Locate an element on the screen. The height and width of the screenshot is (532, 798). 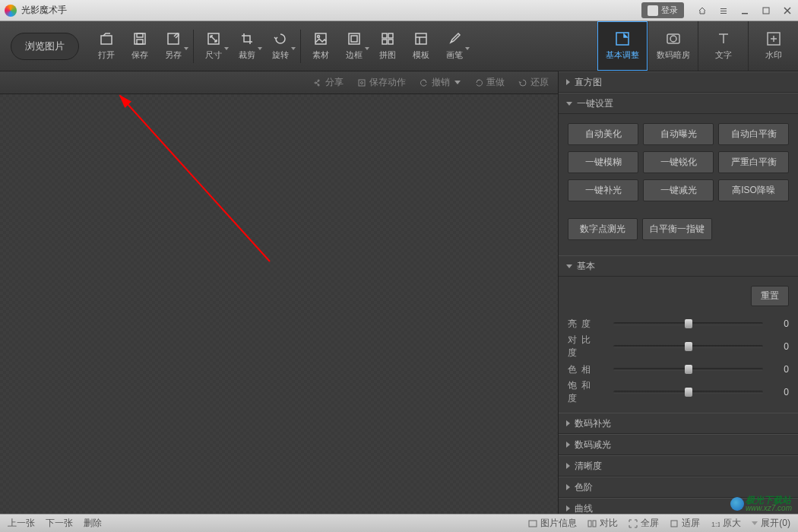
oneclick-button: 高ISO降噪 is located at coordinates (754, 190).